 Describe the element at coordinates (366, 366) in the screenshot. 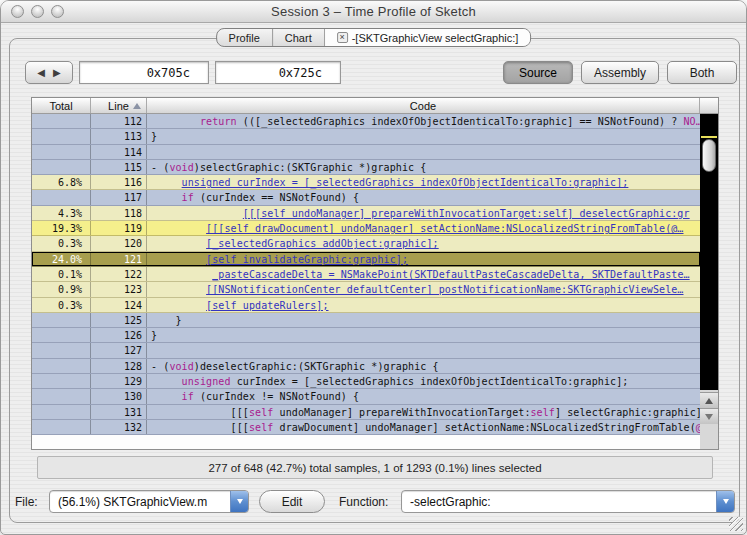

I see `code-row-128: 128- (void)deselectGraphic:(SKTGraphic *…` at that location.